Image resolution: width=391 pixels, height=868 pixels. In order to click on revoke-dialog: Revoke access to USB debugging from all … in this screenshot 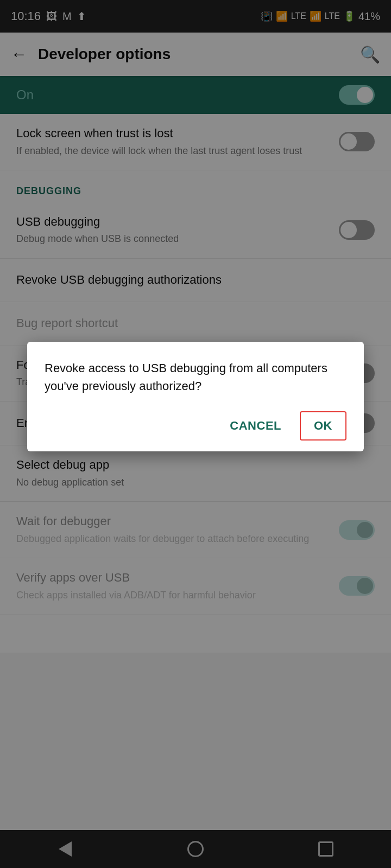, I will do `click(195, 397)`.